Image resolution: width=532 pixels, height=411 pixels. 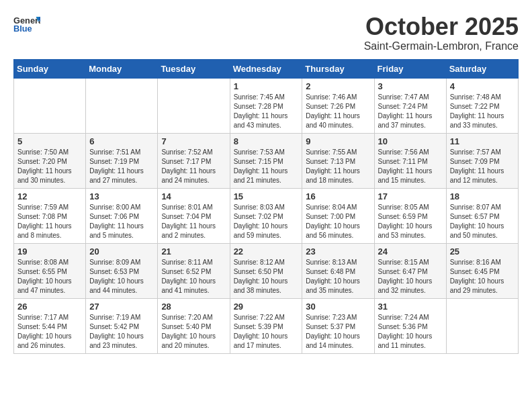 I want to click on day-number: 1, so click(x=266, y=86).